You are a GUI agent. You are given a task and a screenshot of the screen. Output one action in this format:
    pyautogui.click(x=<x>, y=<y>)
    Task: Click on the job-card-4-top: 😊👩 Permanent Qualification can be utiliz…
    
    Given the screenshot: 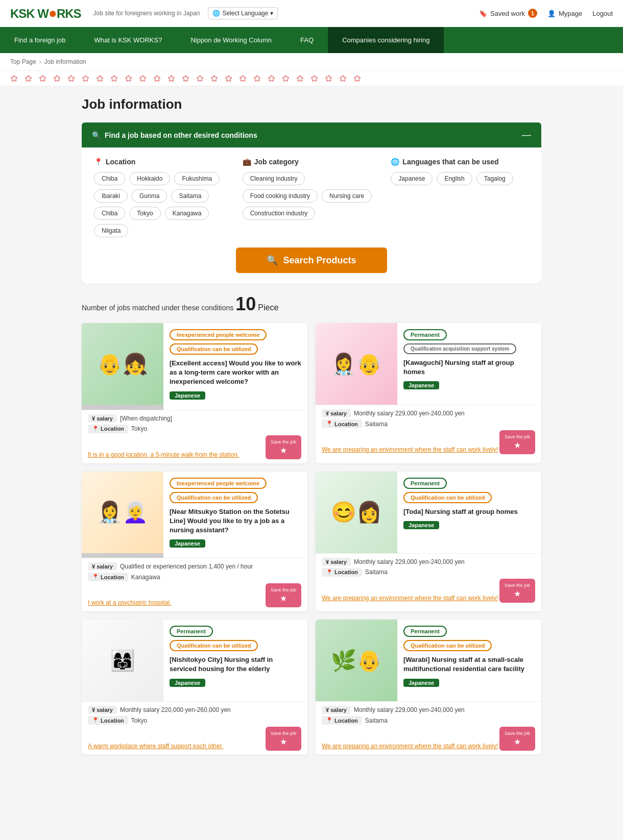 What is the action you would take?
    pyautogui.click(x=428, y=512)
    